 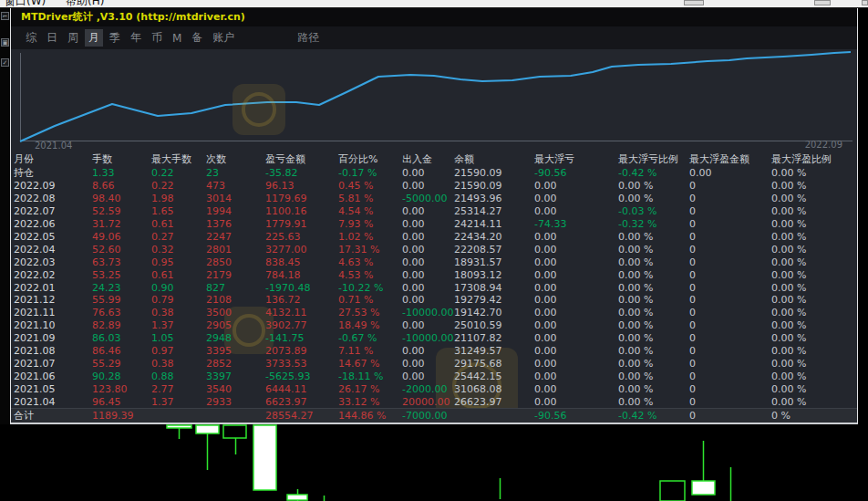 What do you see at coordinates (235, 288) in the screenshot?
I see `table-cell: 827` at bounding box center [235, 288].